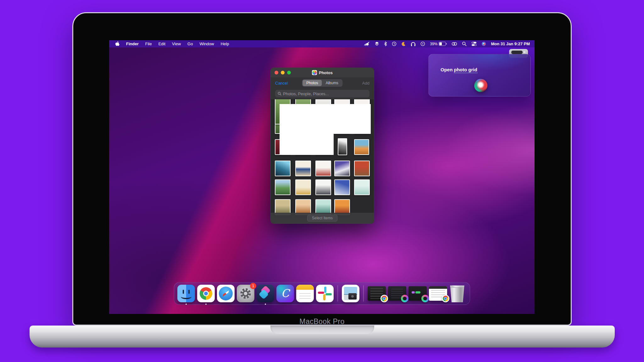 Image resolution: width=644 pixels, height=362 pixels. What do you see at coordinates (265, 293) in the screenshot?
I see `dock-shortcuts-icon` at bounding box center [265, 293].